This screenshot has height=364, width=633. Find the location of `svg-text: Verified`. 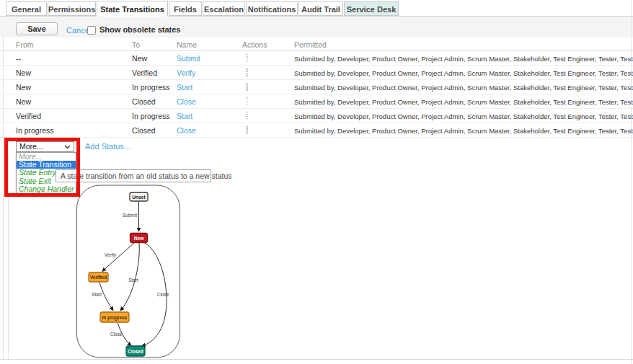

svg-text: Verified is located at coordinates (98, 277).